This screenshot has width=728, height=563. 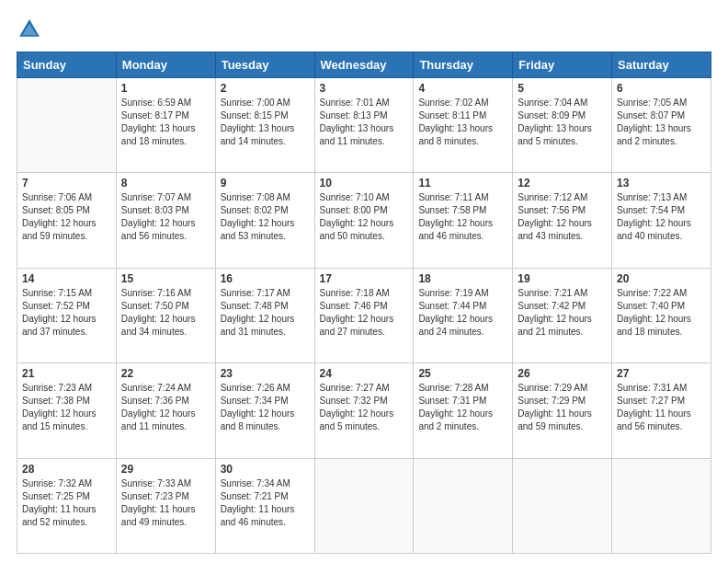 What do you see at coordinates (66, 313) in the screenshot?
I see `day-info: Sunrise: 7:15 AM Sunset: 7:52 PM Dayligh…` at bounding box center [66, 313].